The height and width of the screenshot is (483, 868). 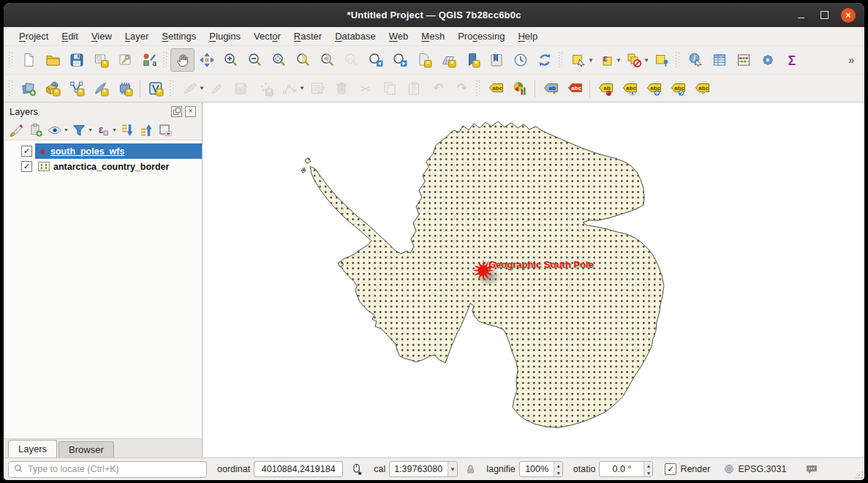 What do you see at coordinates (206, 60) in the screenshot?
I see `pan-to-selection-icon` at bounding box center [206, 60].